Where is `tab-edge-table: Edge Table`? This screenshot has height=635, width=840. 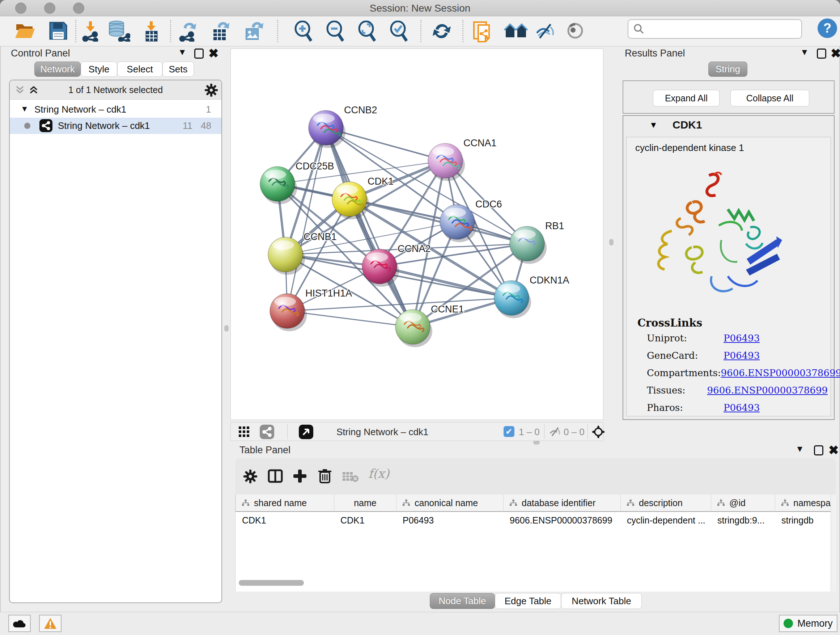
tab-edge-table: Edge Table is located at coordinates (528, 601).